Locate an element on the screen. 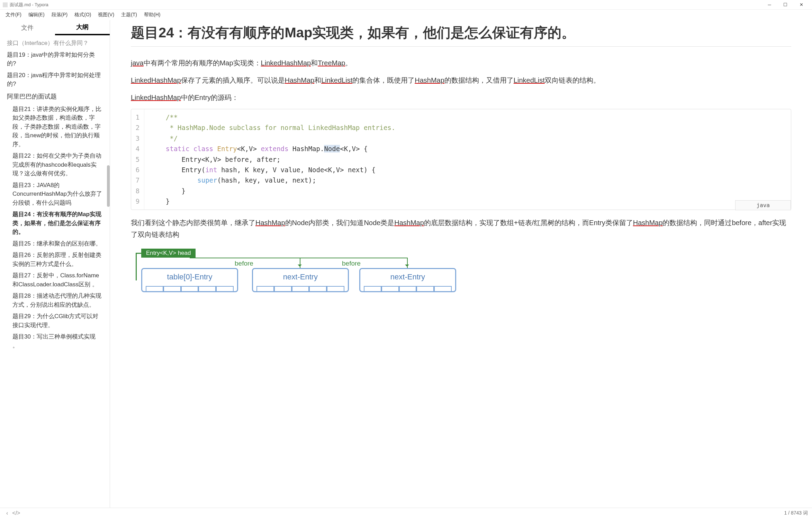  outline-item: 题目22：如何在父类中为子类自动完成所有的hashcode和equals实现？这… is located at coordinates (55, 165).